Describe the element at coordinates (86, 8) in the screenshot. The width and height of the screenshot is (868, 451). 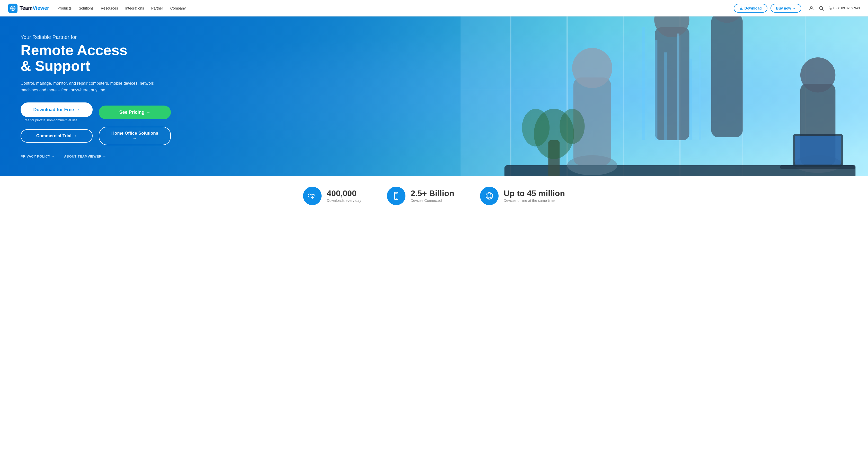
I see `nav-solutions: Solutions` at that location.